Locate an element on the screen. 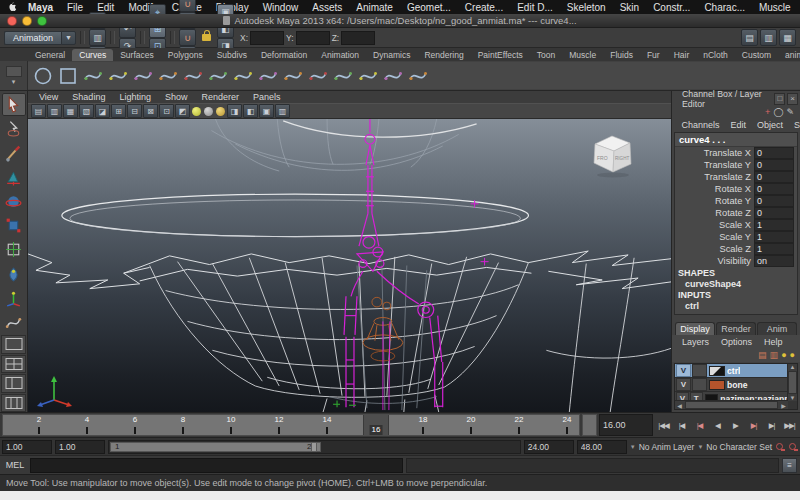  layer-list-vertical-scrollbar: ▲ ▼ is located at coordinates (792, 382).